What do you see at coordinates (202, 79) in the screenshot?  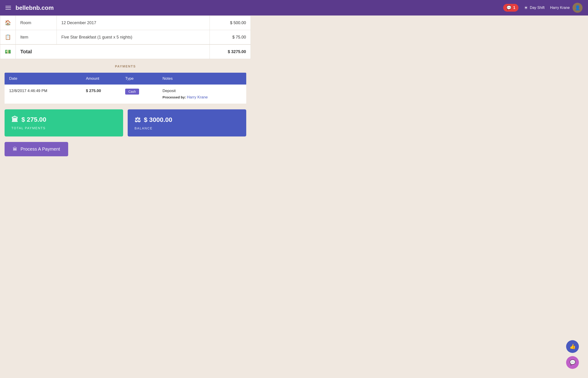 I see `col-notes: Notes` at bounding box center [202, 79].